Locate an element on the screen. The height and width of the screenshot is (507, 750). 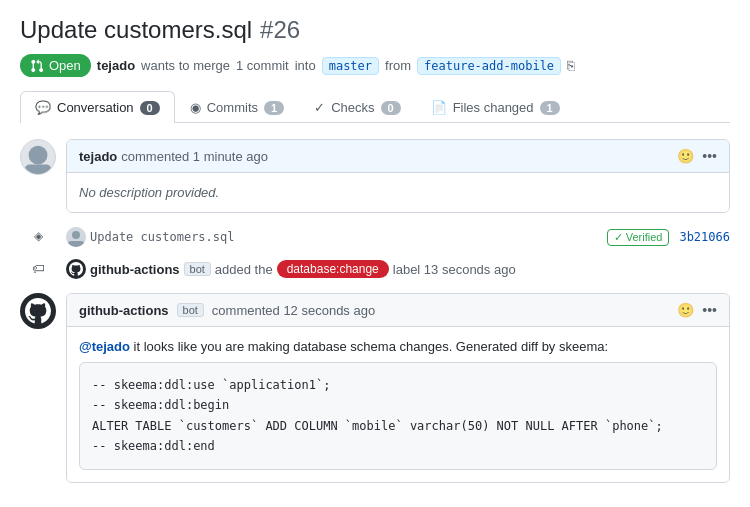
second-more-options-button: ••• is located at coordinates (710, 310).